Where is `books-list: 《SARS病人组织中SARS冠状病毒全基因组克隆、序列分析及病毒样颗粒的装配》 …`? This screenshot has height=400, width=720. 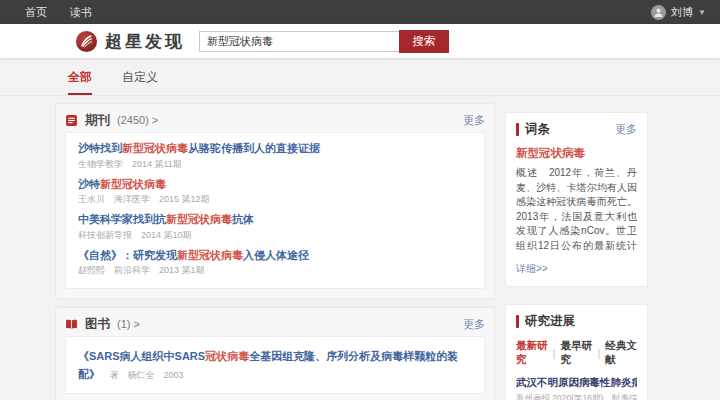 books-list: 《SARS病人组织中SARS冠状病毒全基因组克隆、序列分析及病毒样颗粒的装配》 … is located at coordinates (275, 365).